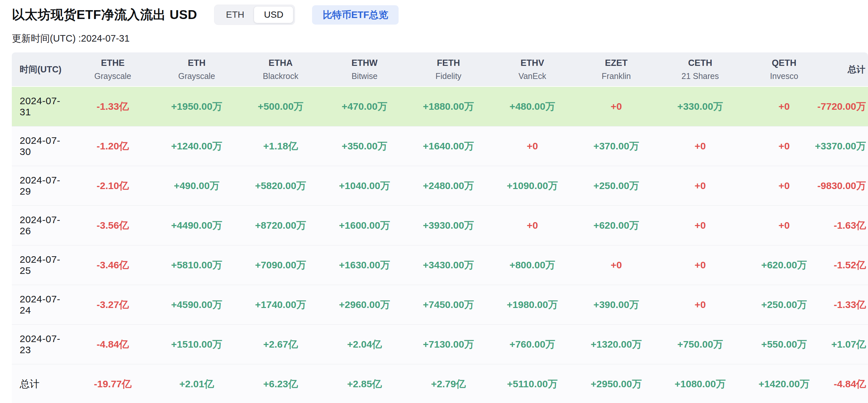  What do you see at coordinates (235, 15) in the screenshot?
I see `toggle-option-eth: ETH` at bounding box center [235, 15].